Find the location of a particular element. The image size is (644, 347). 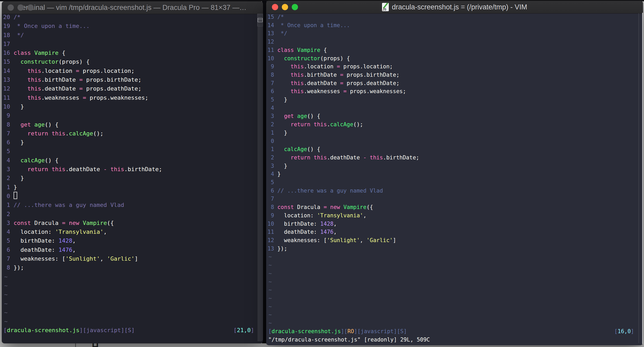

code-line: 6// ...there was a guy named Vlad is located at coordinates (451, 191).